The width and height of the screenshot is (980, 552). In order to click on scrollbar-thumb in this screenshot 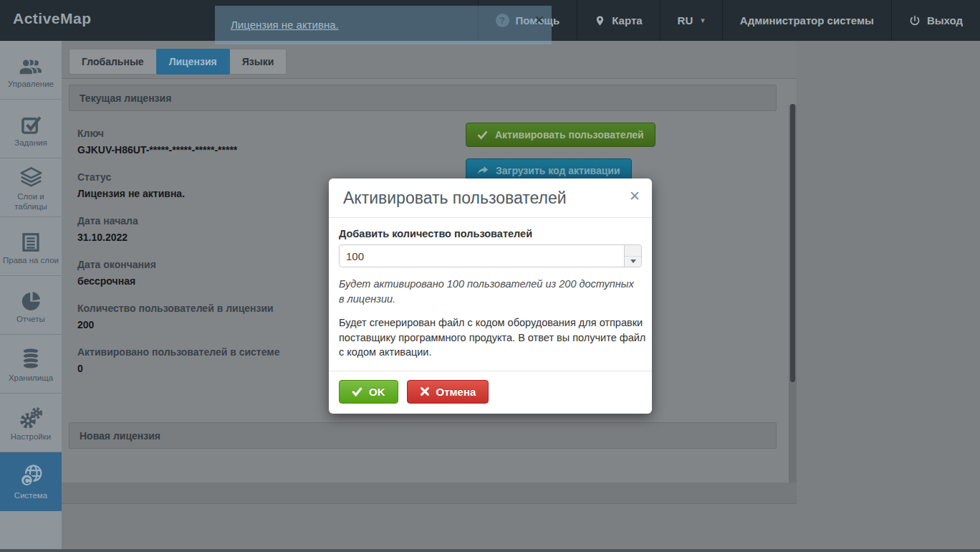, I will do `click(792, 243)`.